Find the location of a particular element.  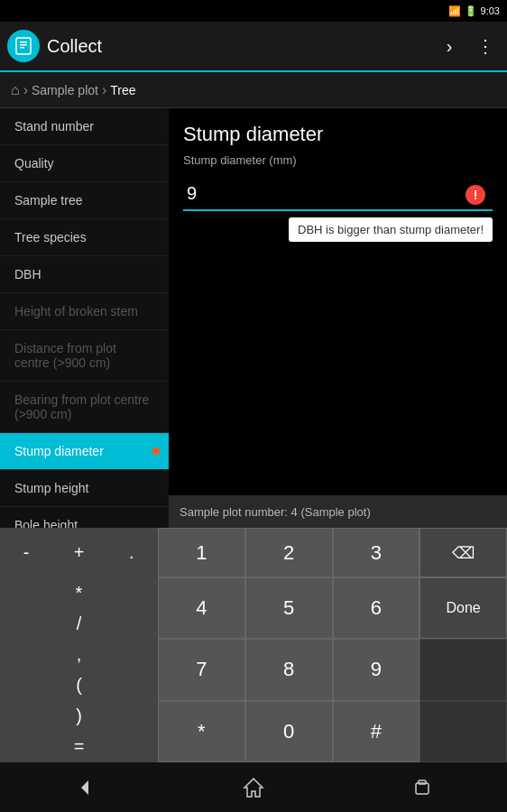

key-slash: / is located at coordinates (79, 623).